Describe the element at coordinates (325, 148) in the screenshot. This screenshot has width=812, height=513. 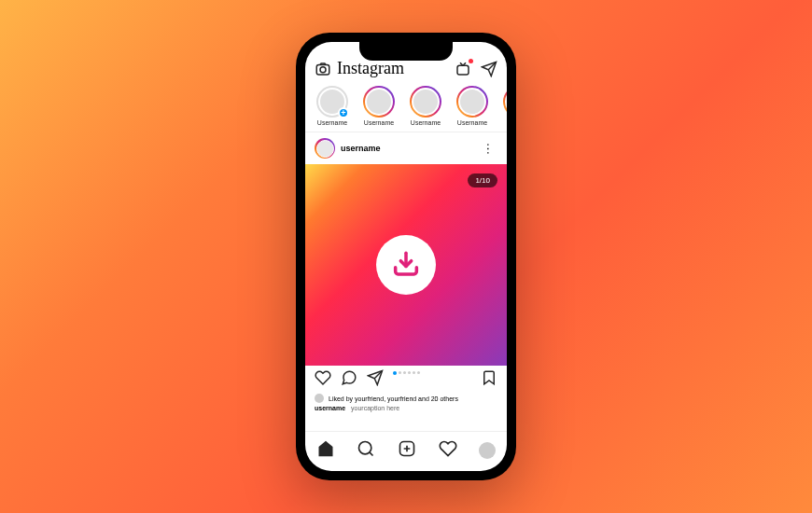
I see `post-author-avatar` at that location.